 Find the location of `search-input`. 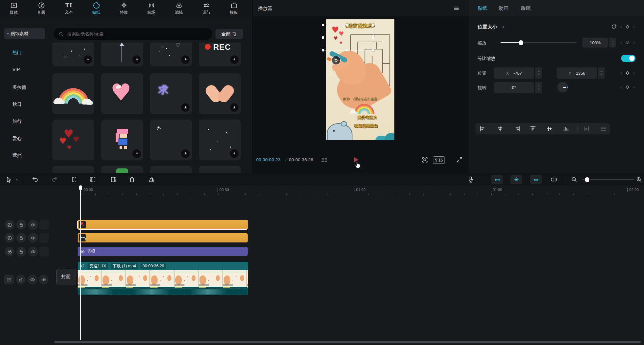

search-input is located at coordinates (129, 34).